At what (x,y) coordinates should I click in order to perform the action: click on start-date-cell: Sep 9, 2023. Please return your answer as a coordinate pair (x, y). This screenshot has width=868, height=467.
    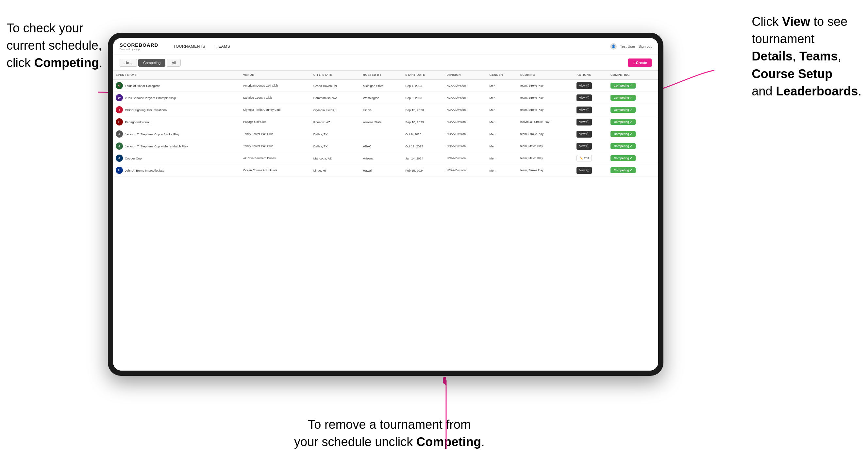
    Looking at the image, I should click on (423, 98).